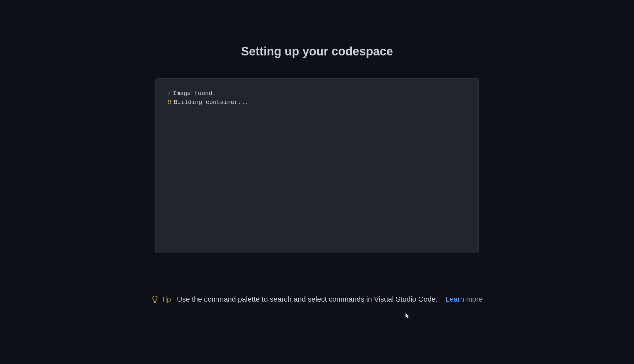 The height and width of the screenshot is (364, 634). Describe the element at coordinates (317, 102) in the screenshot. I see `terminal-line: ⠿ Building container...` at that location.